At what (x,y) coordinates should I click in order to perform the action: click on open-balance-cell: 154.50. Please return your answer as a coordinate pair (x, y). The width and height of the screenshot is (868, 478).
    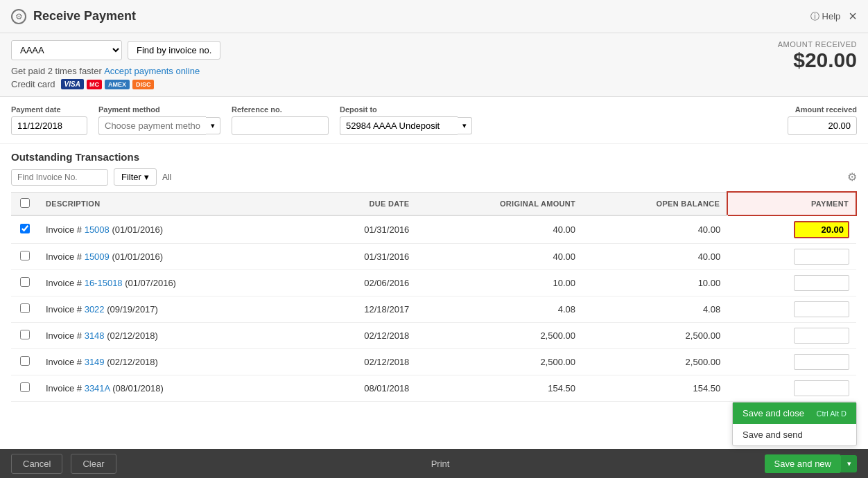
    Looking at the image, I should click on (654, 388).